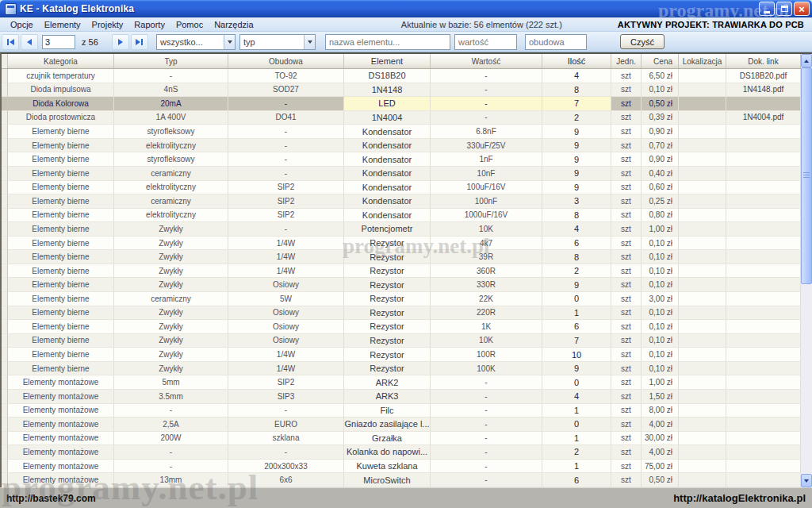  What do you see at coordinates (190, 25) in the screenshot?
I see `menu-item-pomoc: Pomoc` at bounding box center [190, 25].